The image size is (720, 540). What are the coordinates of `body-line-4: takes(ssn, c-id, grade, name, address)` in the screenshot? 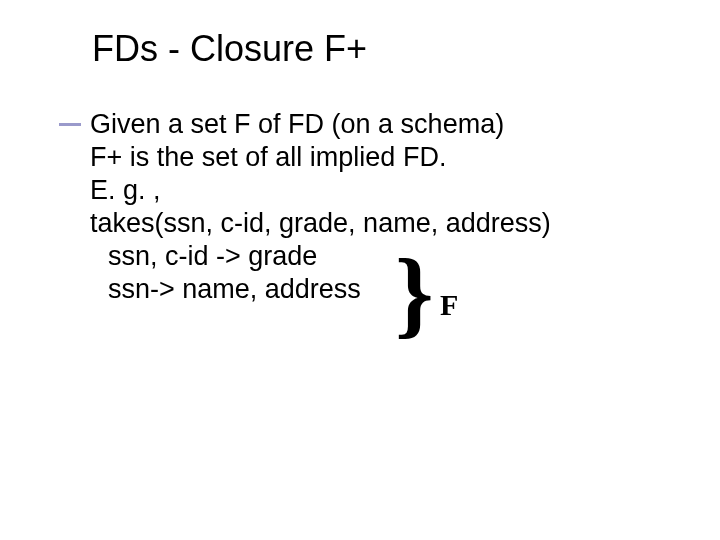 It's located at (375, 224).